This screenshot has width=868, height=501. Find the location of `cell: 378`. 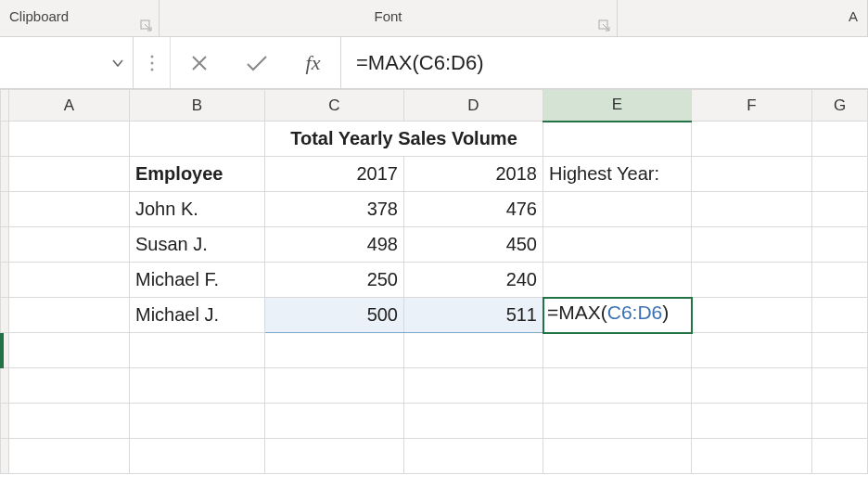

cell: 378 is located at coordinates (335, 210).